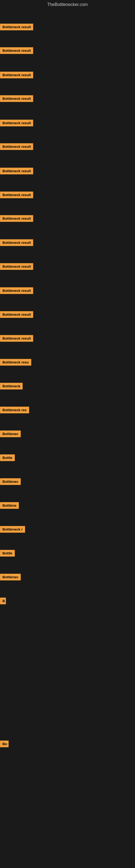 Image resolution: width=135 pixels, height=868 pixels. What do you see at coordinates (15, 410) in the screenshot?
I see `bottleneck-result-item: Bottleneck res` at bounding box center [15, 410].